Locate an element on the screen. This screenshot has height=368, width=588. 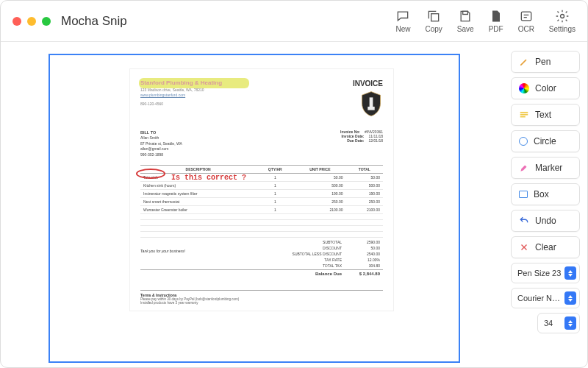
new-button: New is located at coordinates (403, 21).